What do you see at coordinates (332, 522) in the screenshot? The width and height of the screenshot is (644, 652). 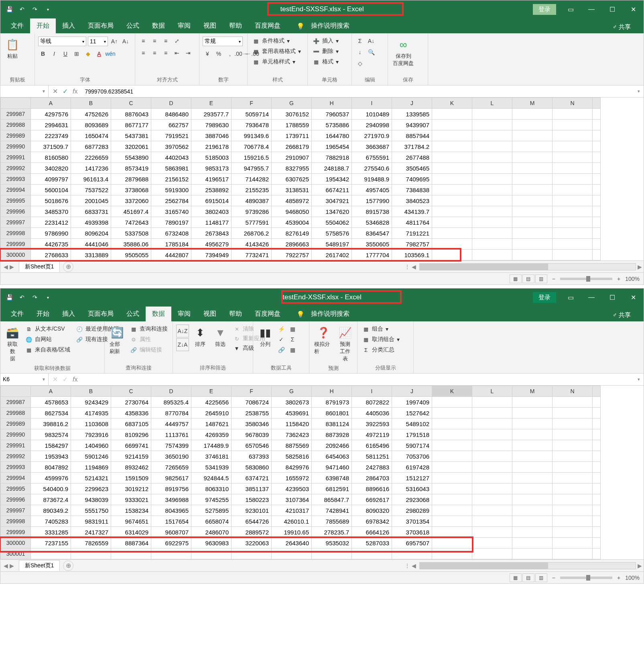 I see `cell: 7855689` at bounding box center [332, 522].